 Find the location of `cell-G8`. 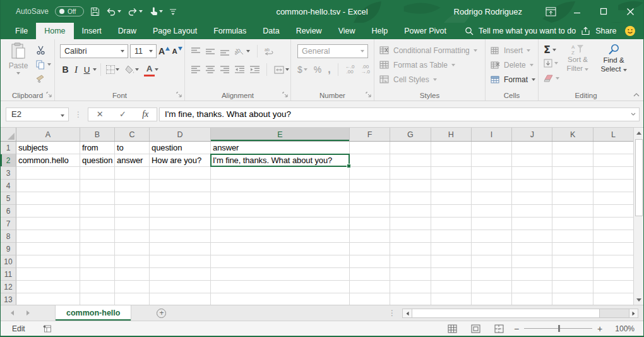

cell-G8 is located at coordinates (410, 236).